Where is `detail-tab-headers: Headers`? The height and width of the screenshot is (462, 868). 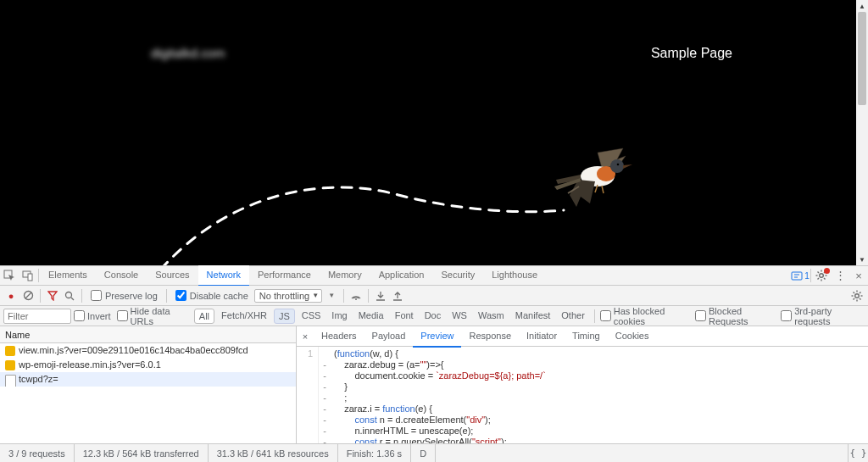
detail-tab-headers: Headers is located at coordinates (339, 336).